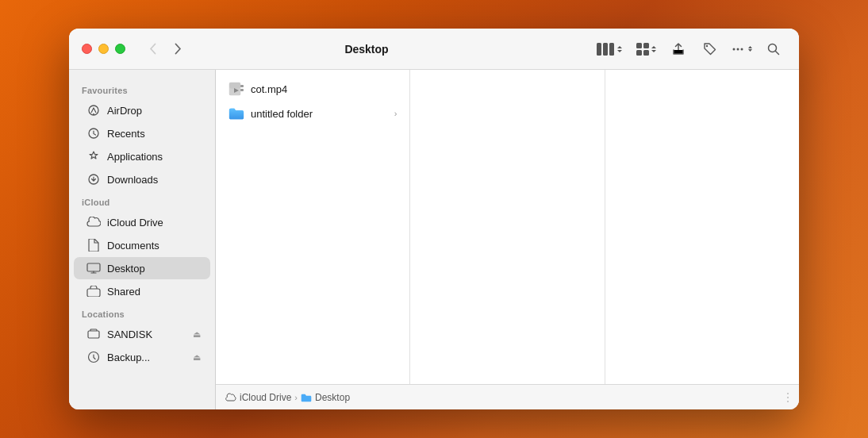 The image size is (868, 438). I want to click on sidebar-item-airdrop: AirDrop, so click(142, 110).